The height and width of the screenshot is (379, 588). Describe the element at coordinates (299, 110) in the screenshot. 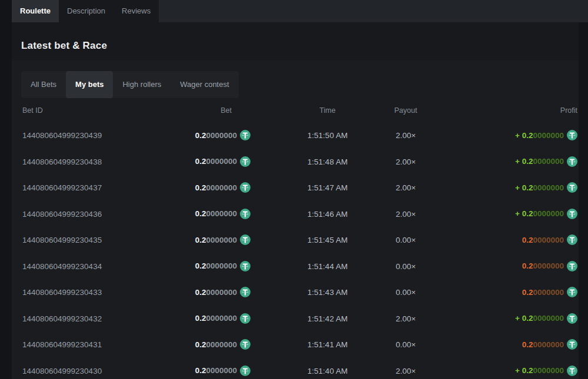

I see `bets-table-header: Bet ID Bet Time Payout Profit` at that location.